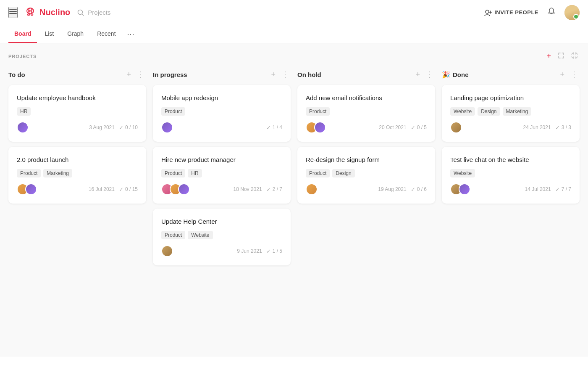 This screenshot has height=368, width=588. I want to click on card-footer: 24 Jun 2021 ✓ 3 / 3, so click(511, 127).